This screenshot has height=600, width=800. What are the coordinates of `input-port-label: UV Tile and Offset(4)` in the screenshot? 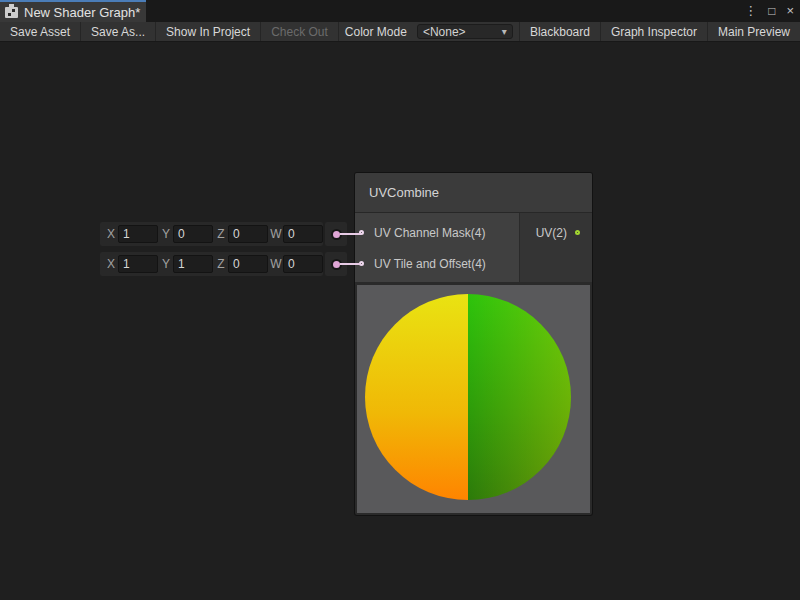 It's located at (430, 264).